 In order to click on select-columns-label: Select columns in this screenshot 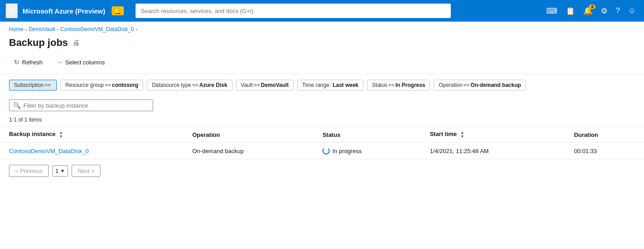, I will do `click(85, 62)`.